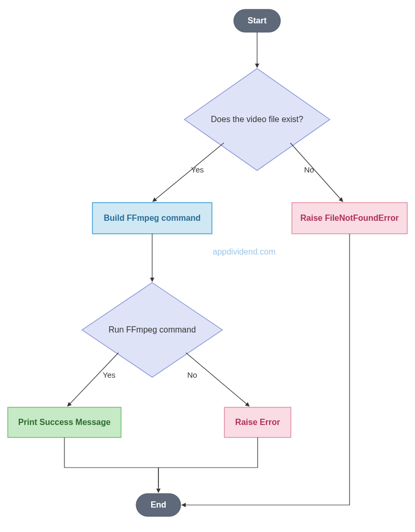 Image resolution: width=415 pixels, height=532 pixels. I want to click on edge-label-no1: No, so click(309, 169).